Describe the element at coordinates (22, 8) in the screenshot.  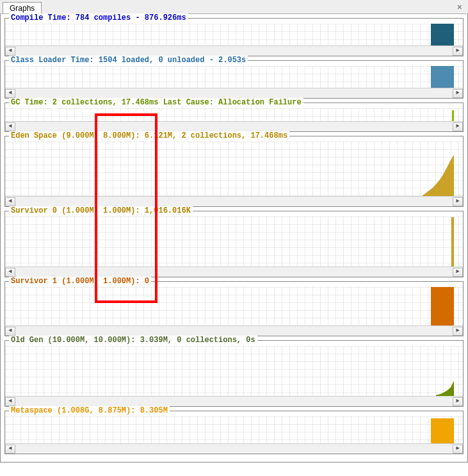
I see `tab-label: Graphs` at that location.